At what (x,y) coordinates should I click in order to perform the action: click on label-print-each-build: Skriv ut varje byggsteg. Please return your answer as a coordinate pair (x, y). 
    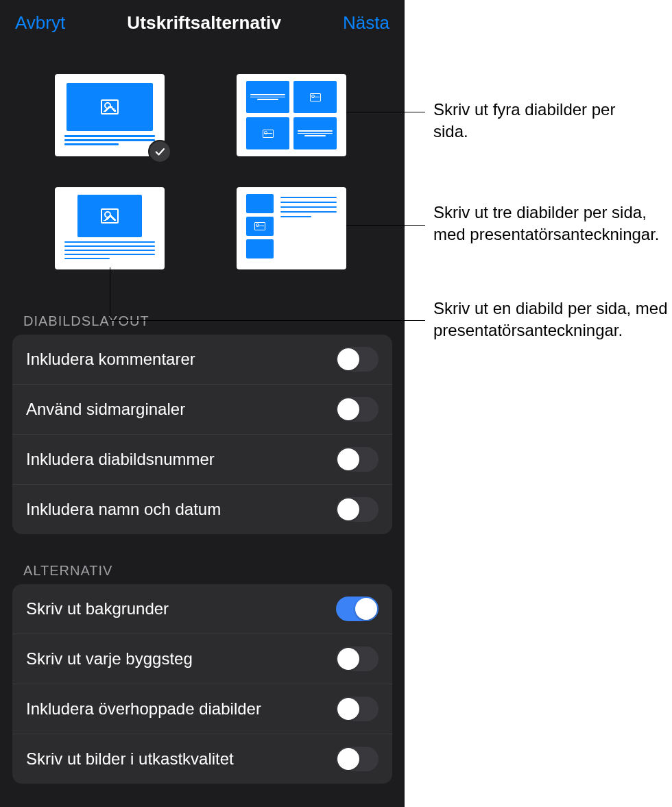
    Looking at the image, I should click on (110, 659).